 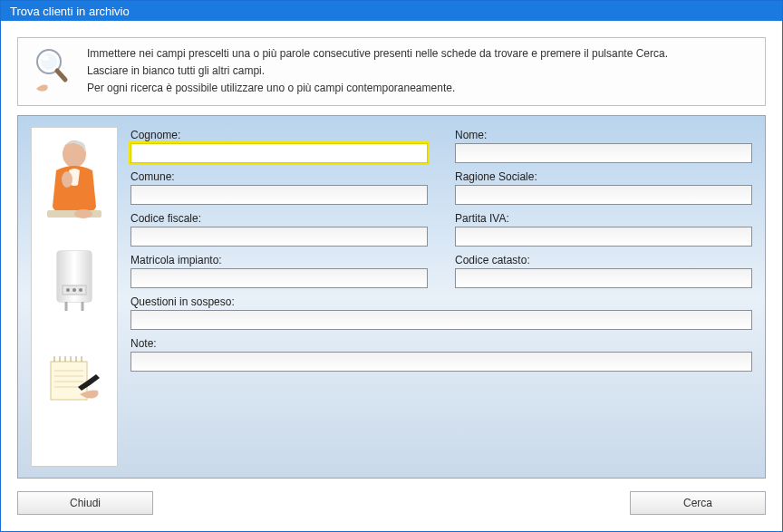 What do you see at coordinates (604, 278) in the screenshot?
I see `input-codice-catasto` at bounding box center [604, 278].